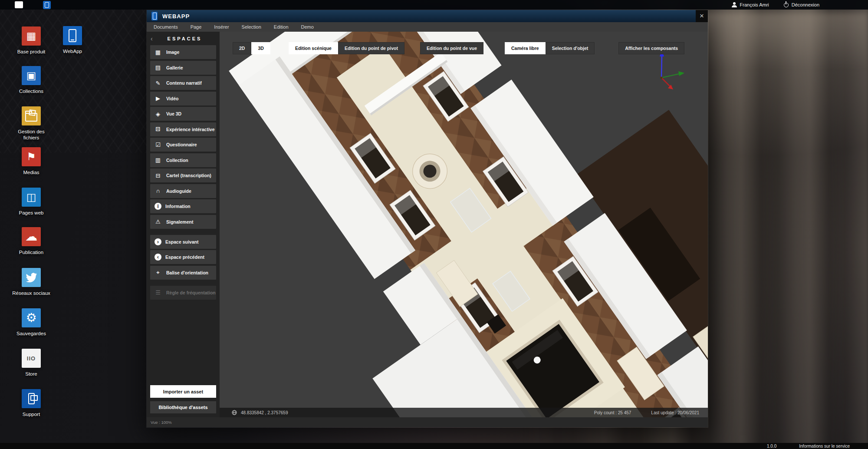 Image resolution: width=868 pixels, height=449 pixels. I want to click on toolbar-edition-pivot: Edition du point de pivot, so click(372, 48).